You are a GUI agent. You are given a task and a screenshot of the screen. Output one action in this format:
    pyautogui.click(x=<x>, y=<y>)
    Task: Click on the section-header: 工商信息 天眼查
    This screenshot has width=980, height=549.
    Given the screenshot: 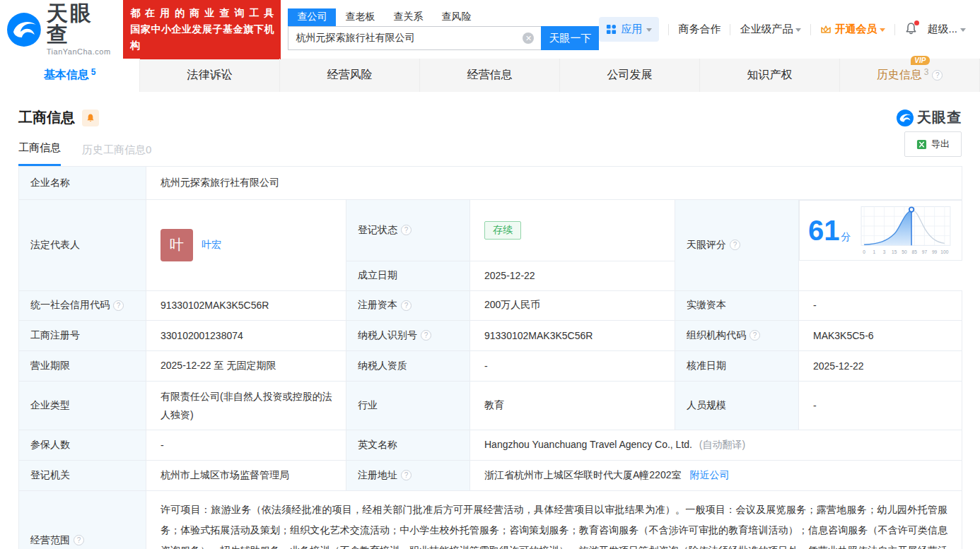 What is the action you would take?
    pyautogui.click(x=490, y=110)
    